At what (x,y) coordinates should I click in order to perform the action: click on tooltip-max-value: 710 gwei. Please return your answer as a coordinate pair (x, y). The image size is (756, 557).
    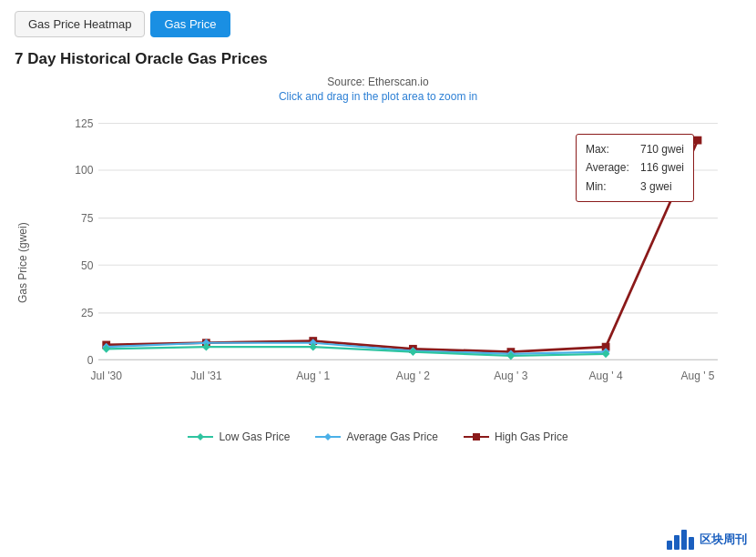
    Looking at the image, I should click on (662, 149).